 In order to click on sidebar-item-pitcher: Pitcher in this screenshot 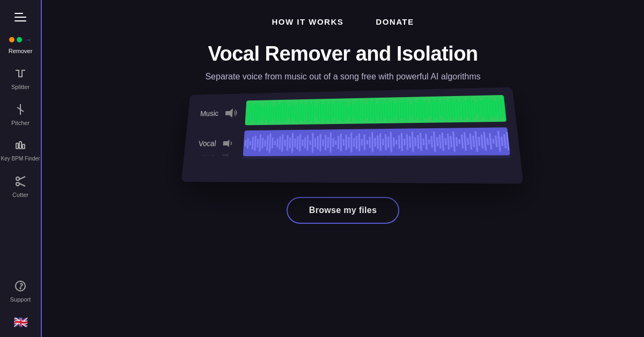, I will do `click(20, 114)`.